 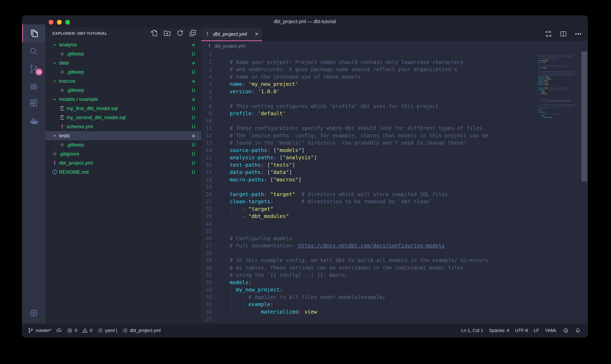 What do you see at coordinates (207, 312) in the screenshot?
I see `line-number: 36` at bounding box center [207, 312].